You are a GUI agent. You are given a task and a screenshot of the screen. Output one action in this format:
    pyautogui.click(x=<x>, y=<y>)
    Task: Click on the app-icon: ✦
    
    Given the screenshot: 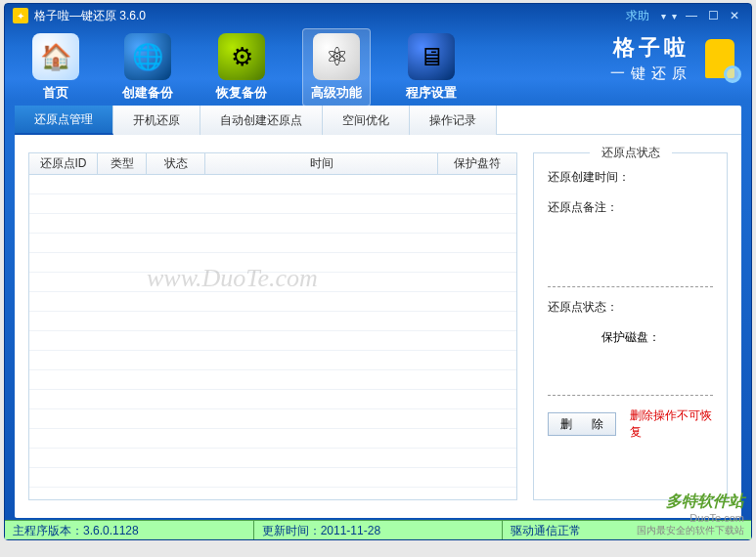 What is the action you would take?
    pyautogui.click(x=21, y=16)
    